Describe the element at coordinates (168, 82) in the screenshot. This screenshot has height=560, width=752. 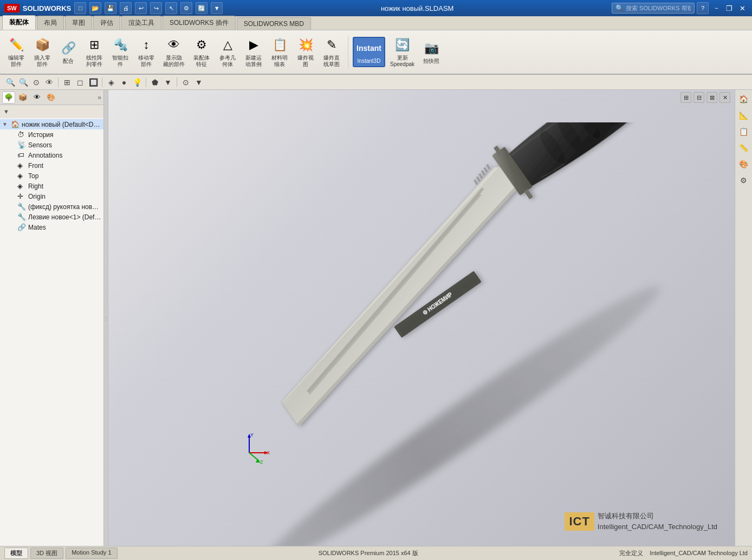
I see `view-toolbar-btn-11: ▼` at that location.